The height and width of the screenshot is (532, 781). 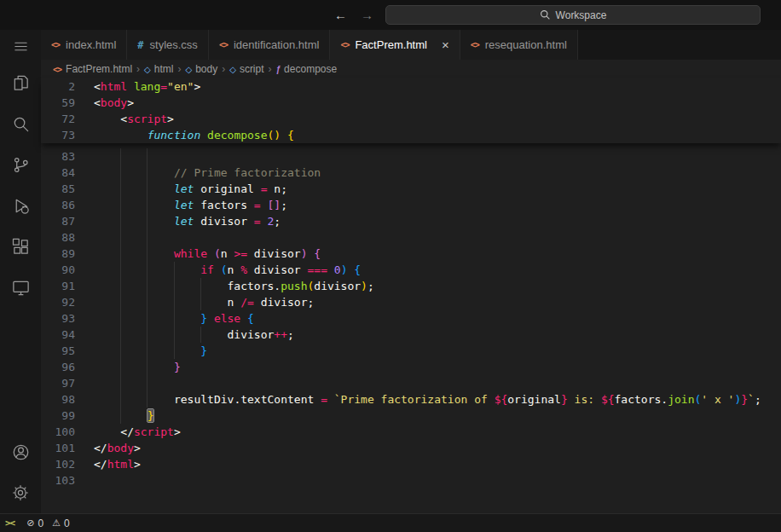 I want to click on tab-identification.html: <>identification.html, so click(x=269, y=44).